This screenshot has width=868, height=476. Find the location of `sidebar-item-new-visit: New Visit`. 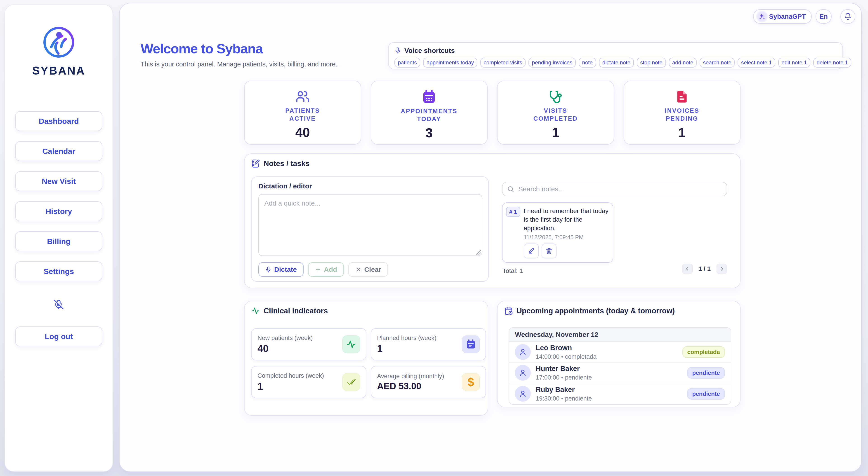

sidebar-item-new-visit: New Visit is located at coordinates (59, 181).